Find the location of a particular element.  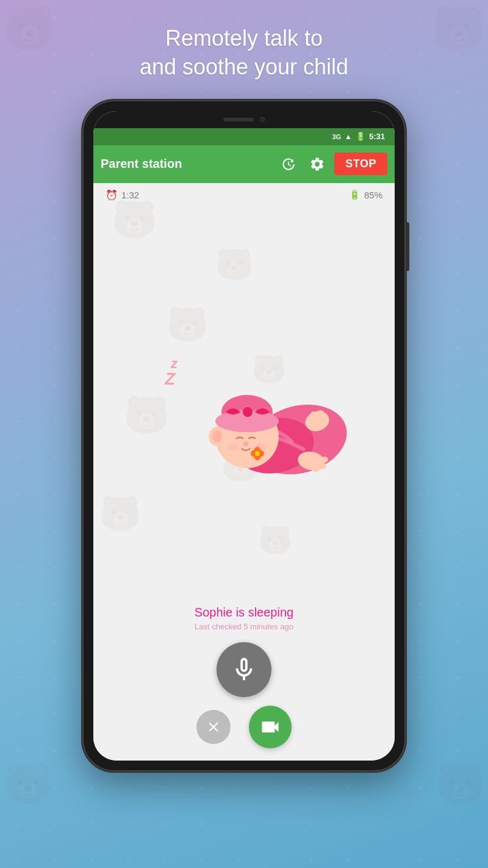

signal-indicator: 3G is located at coordinates (337, 137).